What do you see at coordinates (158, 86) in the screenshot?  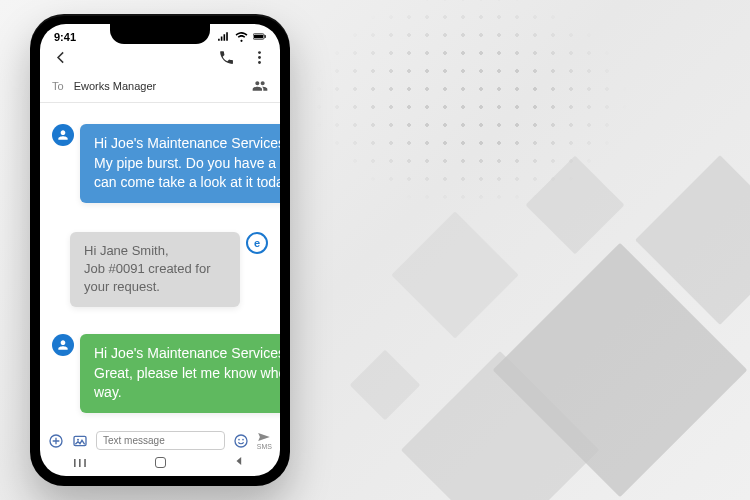 I see `recipient-name: Eworks Manager` at bounding box center [158, 86].